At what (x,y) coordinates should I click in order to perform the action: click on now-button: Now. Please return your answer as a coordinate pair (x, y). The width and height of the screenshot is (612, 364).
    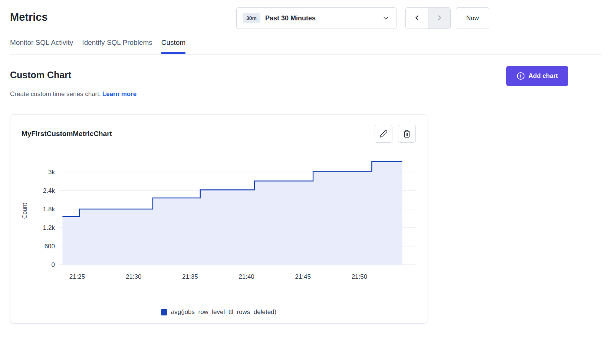
    Looking at the image, I should click on (473, 18).